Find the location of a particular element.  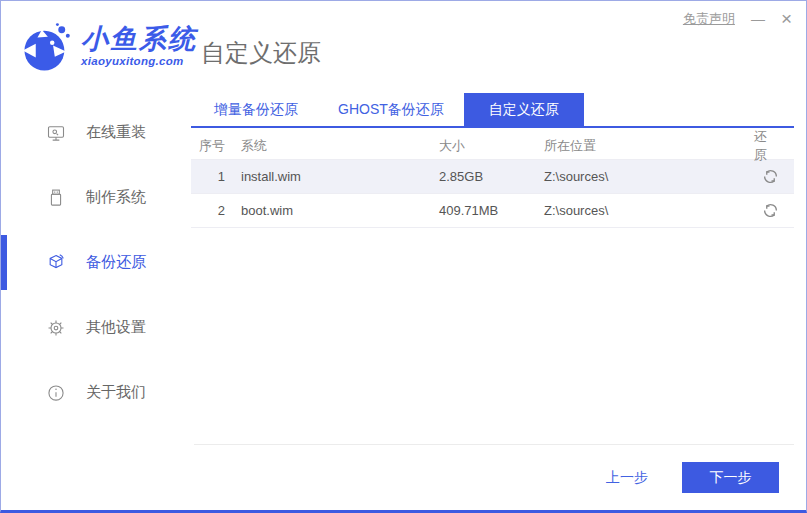

minimize-icon: — is located at coordinates (758, 19).